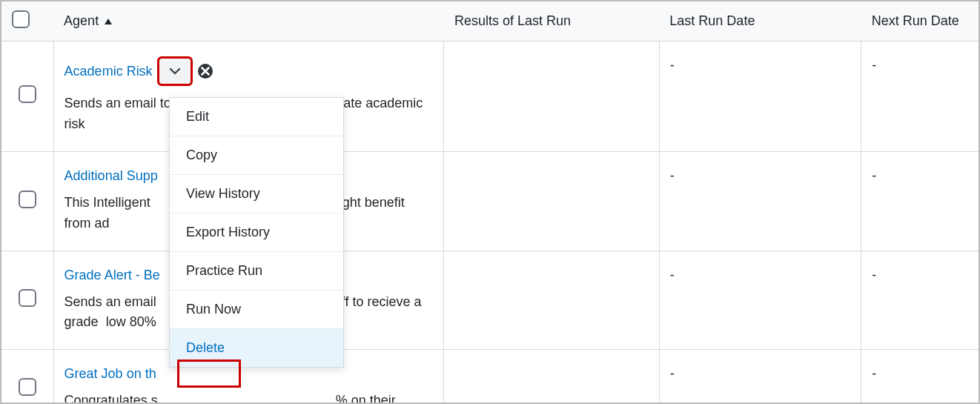 This screenshot has height=404, width=980. I want to click on agent-actions-dropdown-button, so click(175, 71).